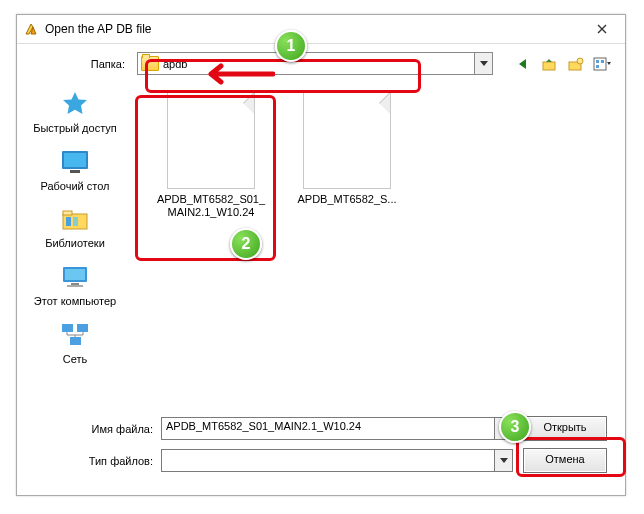 The image size is (644, 514). Describe the element at coordinates (347, 148) in the screenshot. I see `file-item: APDB_MT6582_S...` at that location.